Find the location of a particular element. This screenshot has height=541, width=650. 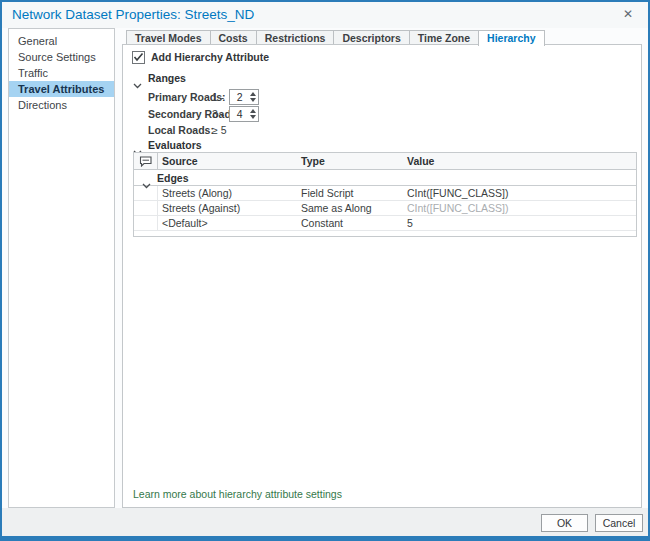

primary-roads-label: Primary Roads: is located at coordinates (180, 97).